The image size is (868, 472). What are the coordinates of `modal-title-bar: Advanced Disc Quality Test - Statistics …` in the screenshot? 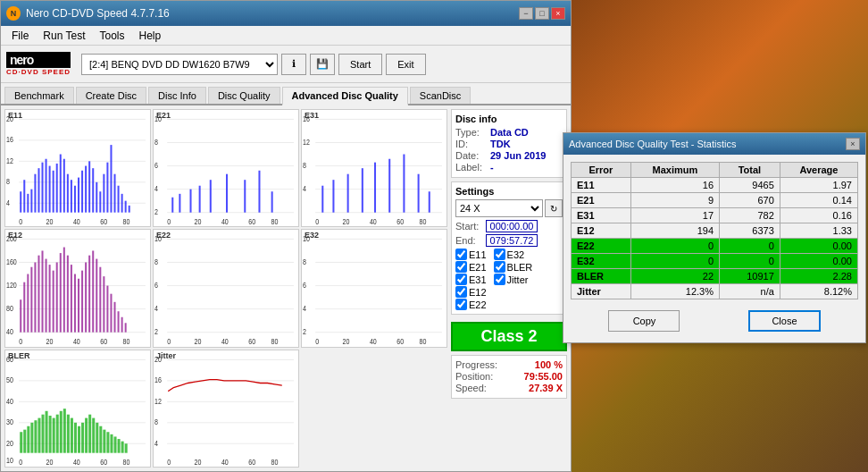 It's located at (714, 144).